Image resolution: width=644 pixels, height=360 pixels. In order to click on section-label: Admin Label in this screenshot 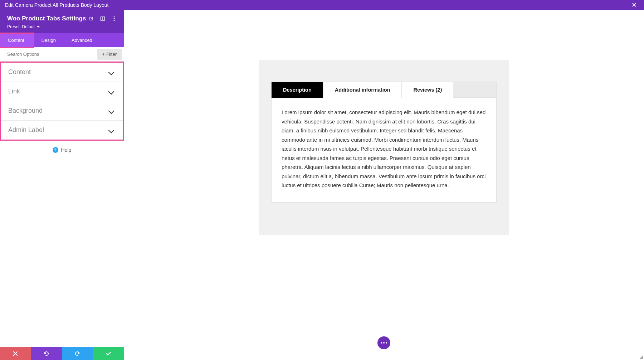, I will do `click(26, 130)`.